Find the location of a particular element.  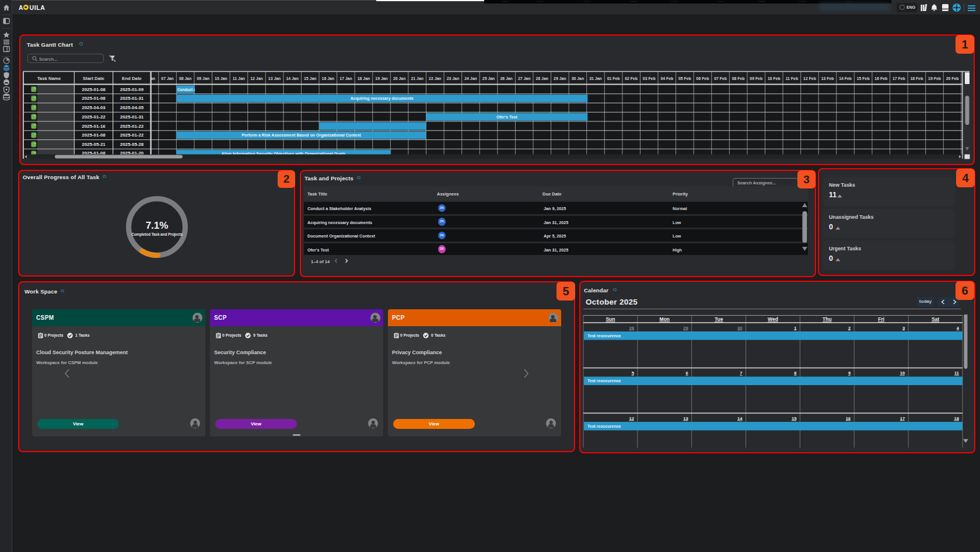

svg-text: 25 Jan is located at coordinates (489, 78).